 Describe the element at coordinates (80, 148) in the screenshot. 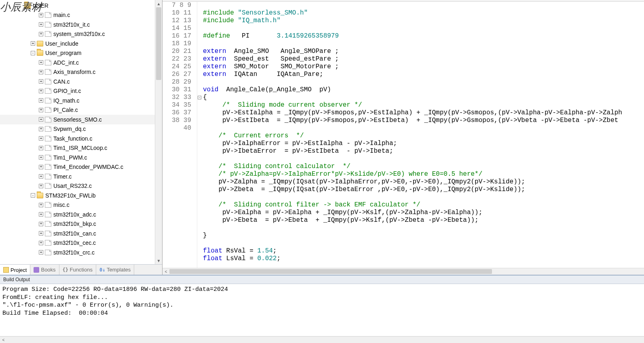

I see `tree-item-label: Tim1_ISR_MCLoop.c` at that location.